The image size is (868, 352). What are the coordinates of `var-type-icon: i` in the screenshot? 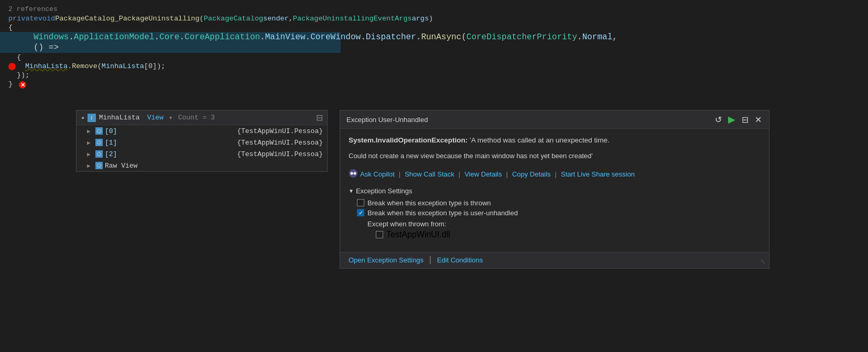 It's located at (92, 118).